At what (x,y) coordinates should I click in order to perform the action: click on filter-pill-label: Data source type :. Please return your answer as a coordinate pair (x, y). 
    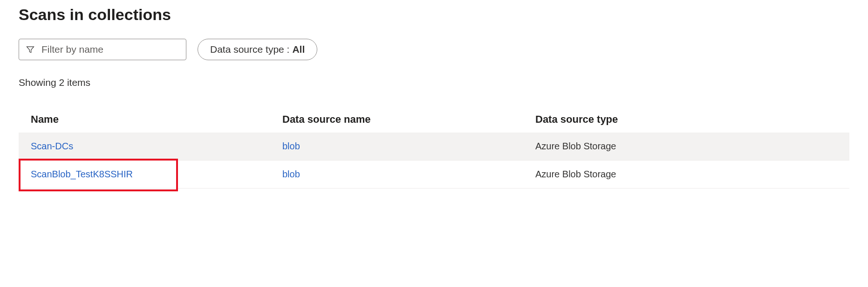
    Looking at the image, I should click on (250, 49).